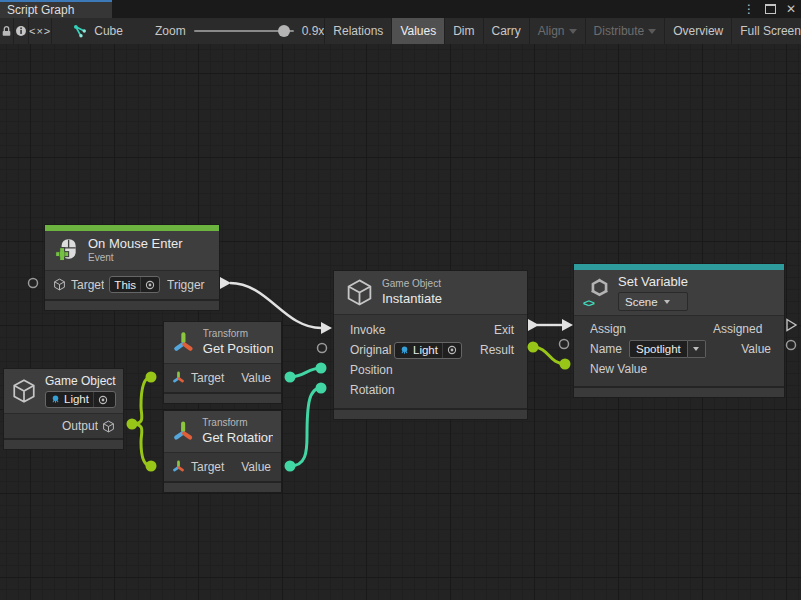 Image resolution: width=801 pixels, height=600 pixels. I want to click on wire-getrotation-value-to-rotation, so click(306, 427).